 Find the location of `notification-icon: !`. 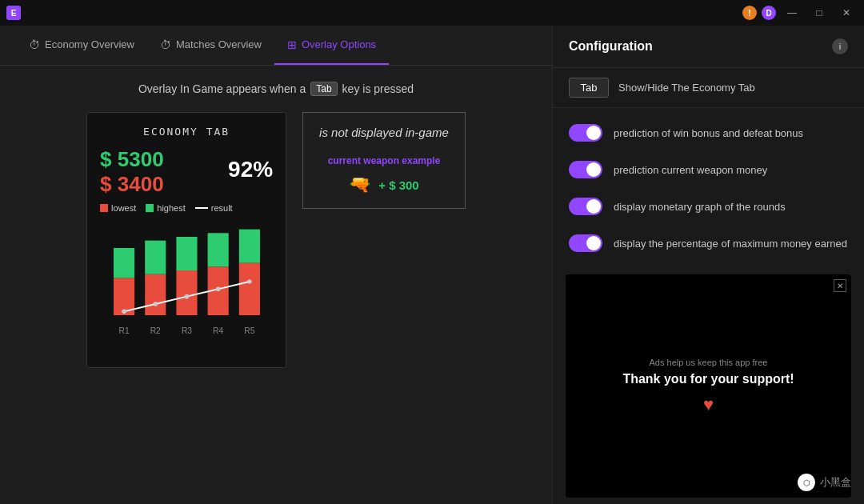

notification-icon: ! is located at coordinates (750, 13).